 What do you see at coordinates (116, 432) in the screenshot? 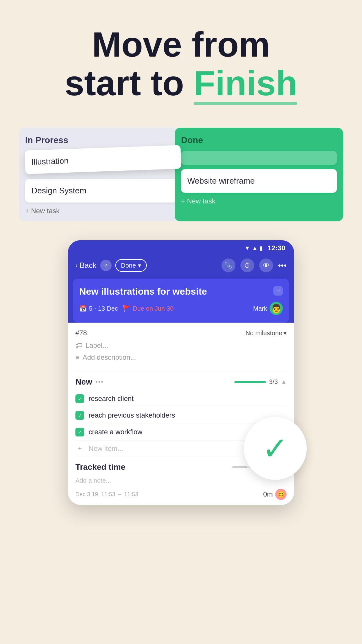
I see `subtask-text-3: create a workflow` at bounding box center [116, 432].